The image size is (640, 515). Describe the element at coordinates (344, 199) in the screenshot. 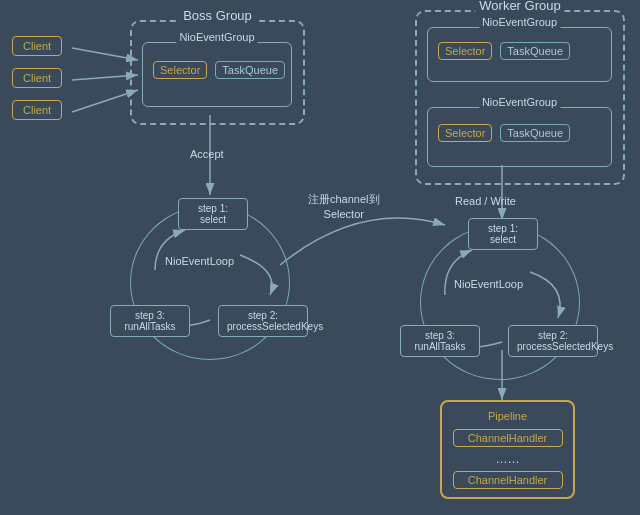

I see `register-label-line1: 注册channel到` at that location.